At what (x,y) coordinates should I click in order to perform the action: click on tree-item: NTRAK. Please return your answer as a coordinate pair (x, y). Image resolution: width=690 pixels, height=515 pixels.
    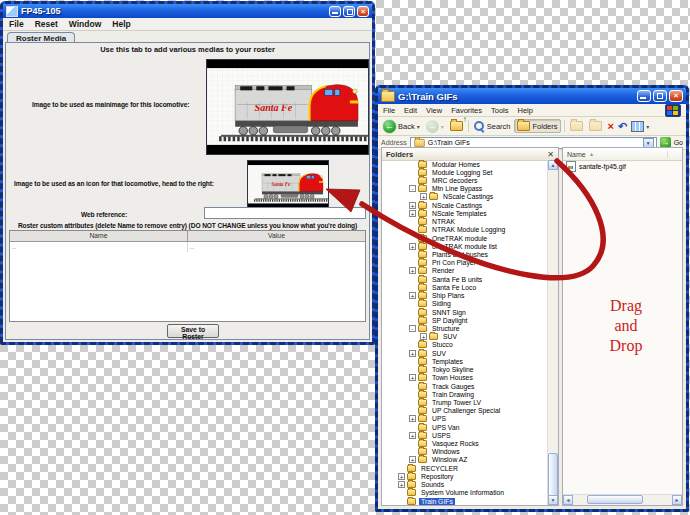
    Looking at the image, I should click on (465, 222).